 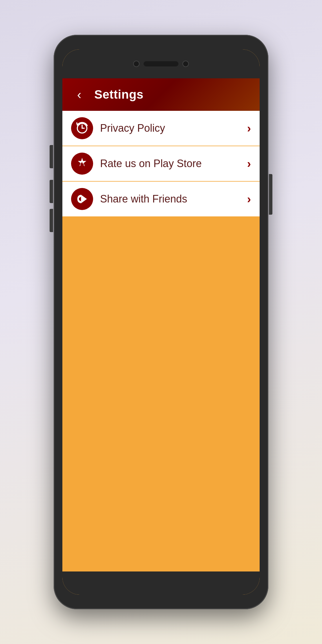 What do you see at coordinates (136, 64) in the screenshot?
I see `camera-left` at bounding box center [136, 64].